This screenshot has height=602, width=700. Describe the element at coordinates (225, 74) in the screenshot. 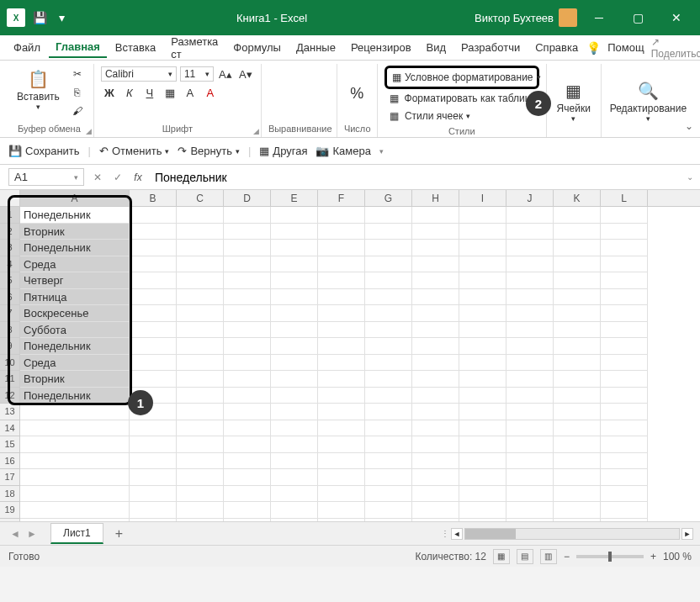

I see `grow-font-button: A▴` at that location.